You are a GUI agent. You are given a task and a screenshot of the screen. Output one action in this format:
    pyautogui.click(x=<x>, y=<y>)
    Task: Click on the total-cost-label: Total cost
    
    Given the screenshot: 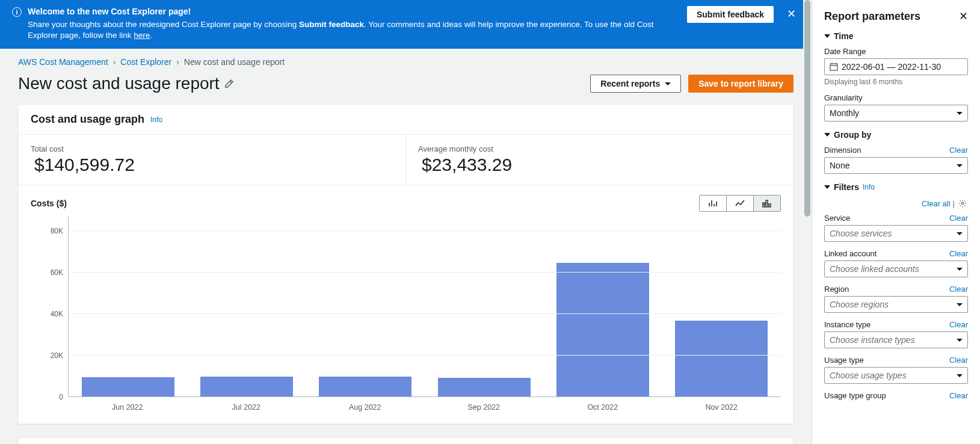 What is the action you would take?
    pyautogui.click(x=212, y=149)
    